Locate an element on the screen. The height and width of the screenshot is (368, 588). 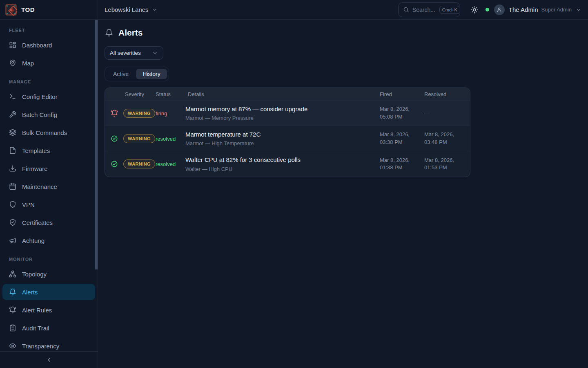
table-row: WARNING resolved Walter CPU at 82% for 3… is located at coordinates (287, 164).